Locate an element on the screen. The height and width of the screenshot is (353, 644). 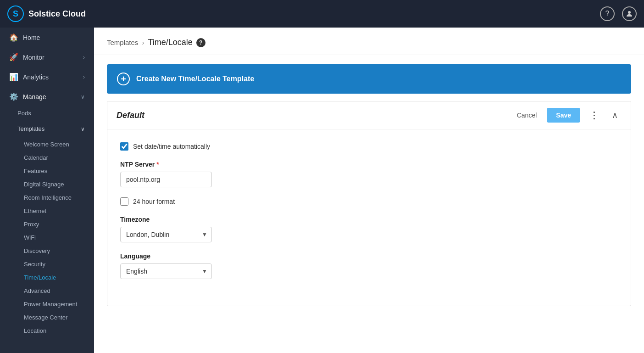
sidebar-item-ethernet: Ethernet is located at coordinates (47, 211).